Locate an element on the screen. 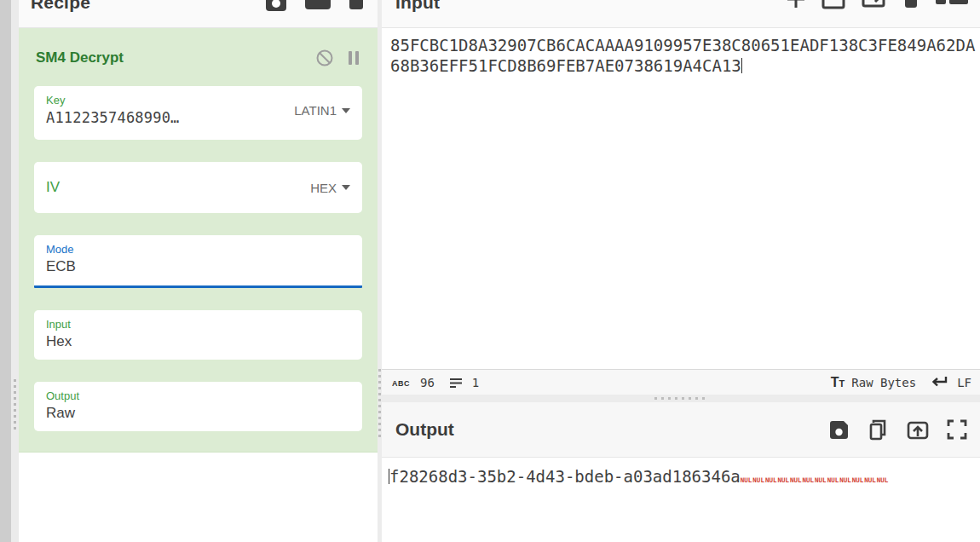 Image resolution: width=980 pixels, height=542 pixels. operations-recipe-splitter is located at coordinates (15, 271).